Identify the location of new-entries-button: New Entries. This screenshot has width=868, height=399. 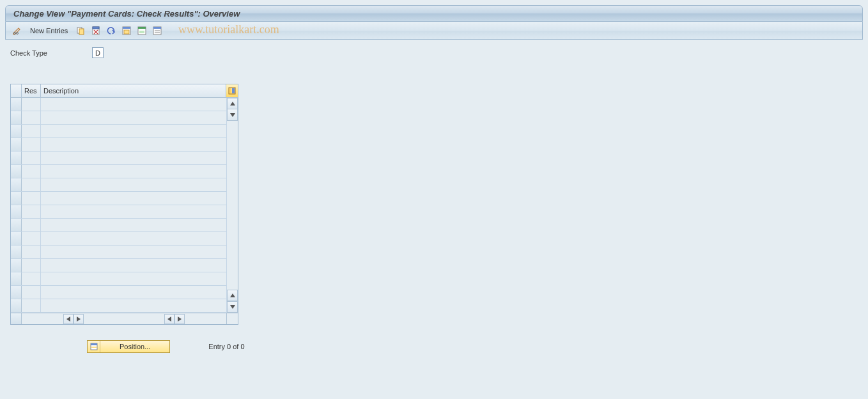
(49, 31).